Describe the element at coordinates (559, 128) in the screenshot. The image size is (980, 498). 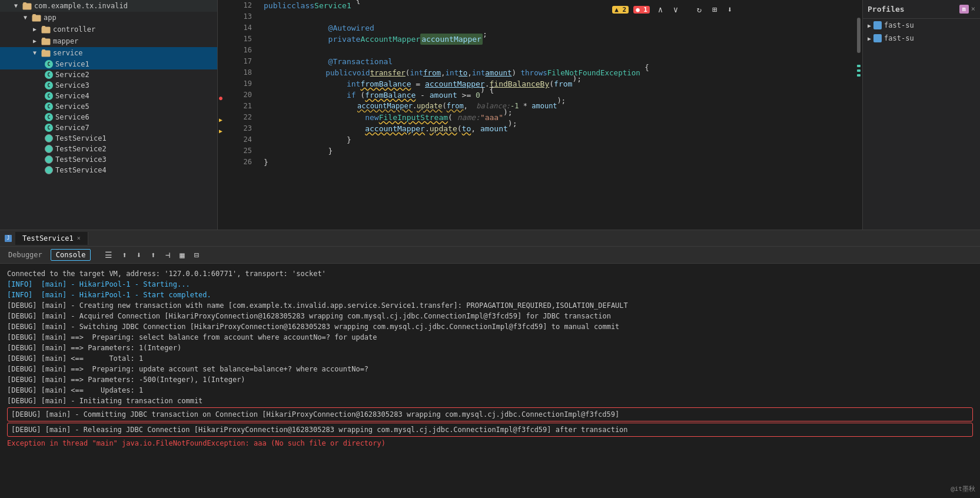
I see `code-line-23: accountMapper.update(to, amount);` at that location.